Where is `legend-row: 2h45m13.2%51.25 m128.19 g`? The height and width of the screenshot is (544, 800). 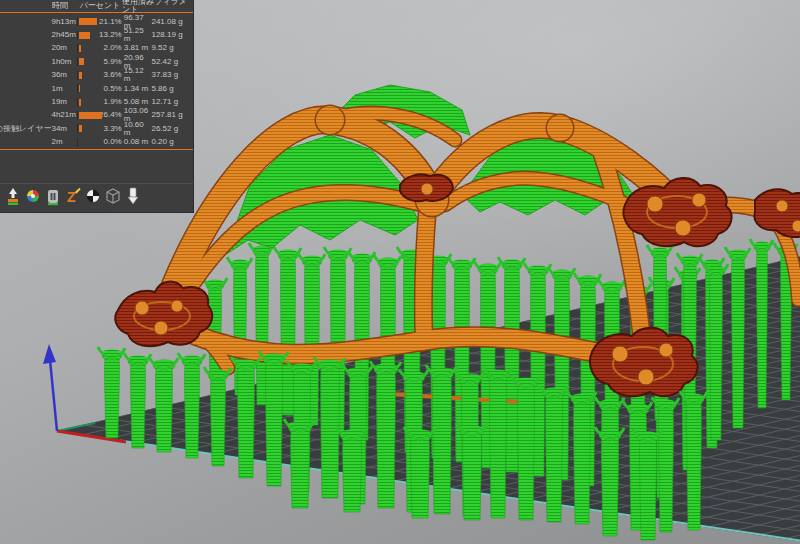
legend-row: 2h45m13.2%51.25 m128.19 g is located at coordinates (96, 34).